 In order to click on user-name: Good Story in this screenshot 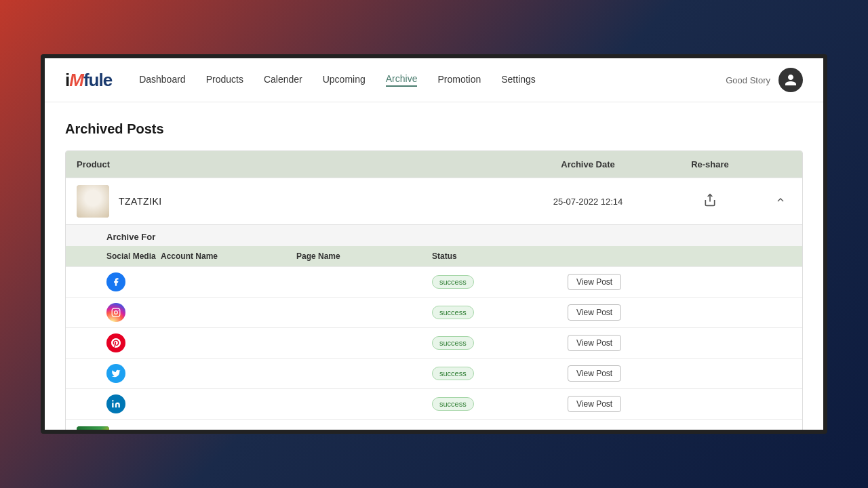, I will do `click(748, 80)`.